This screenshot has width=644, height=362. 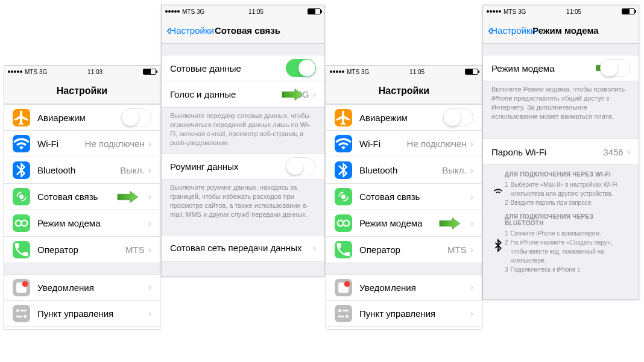 I want to click on nav-bar: ‹Настройки Сотовая связь, so click(x=243, y=31).